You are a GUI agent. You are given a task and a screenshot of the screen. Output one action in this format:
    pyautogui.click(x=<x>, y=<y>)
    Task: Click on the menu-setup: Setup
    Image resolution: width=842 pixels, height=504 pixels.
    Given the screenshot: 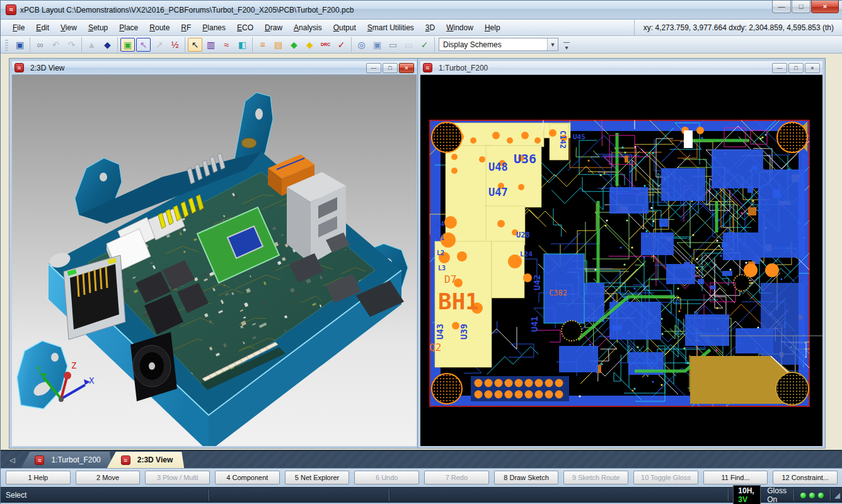 What is the action you would take?
    pyautogui.click(x=98, y=28)
    